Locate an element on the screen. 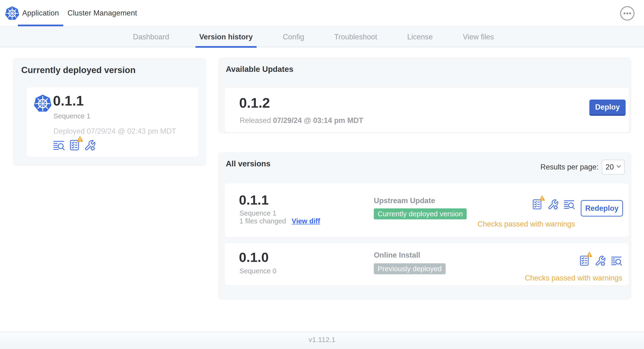 This screenshot has width=644, height=349. chevron-down-icon is located at coordinates (618, 167).